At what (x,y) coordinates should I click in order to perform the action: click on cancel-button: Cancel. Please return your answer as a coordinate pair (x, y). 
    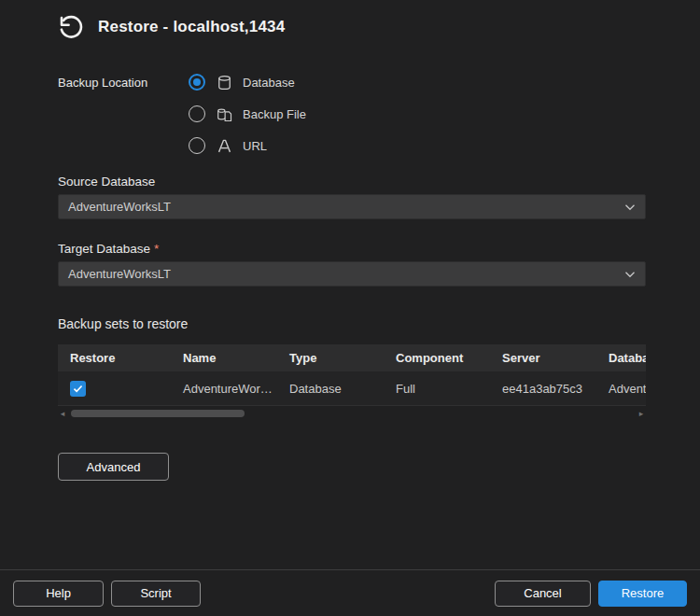
    Looking at the image, I should click on (543, 594).